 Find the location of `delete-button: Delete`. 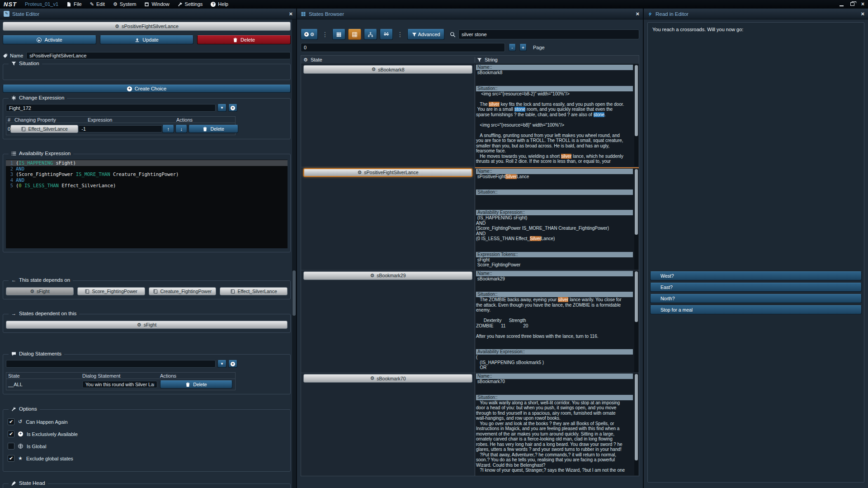

delete-button: Delete is located at coordinates (244, 40).